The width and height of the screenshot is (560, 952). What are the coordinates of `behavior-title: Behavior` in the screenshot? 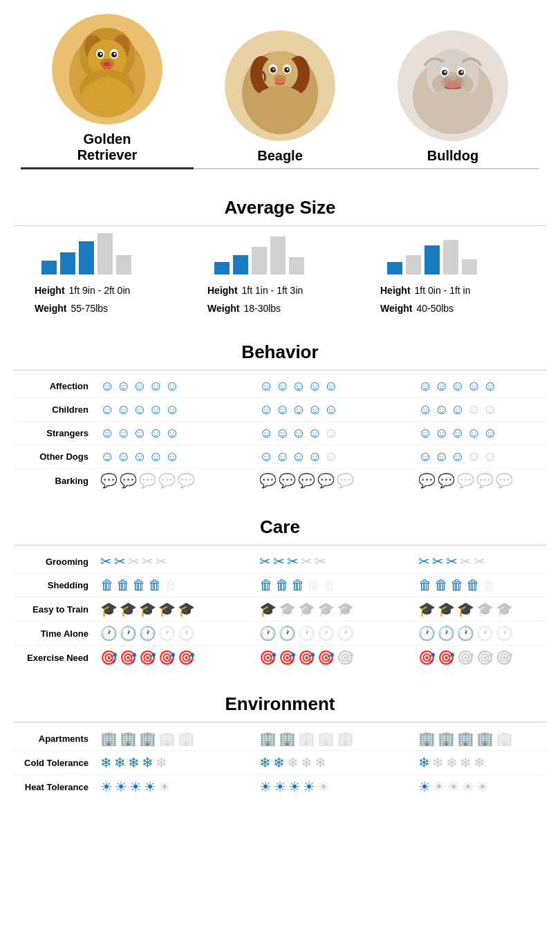 It's located at (280, 348).